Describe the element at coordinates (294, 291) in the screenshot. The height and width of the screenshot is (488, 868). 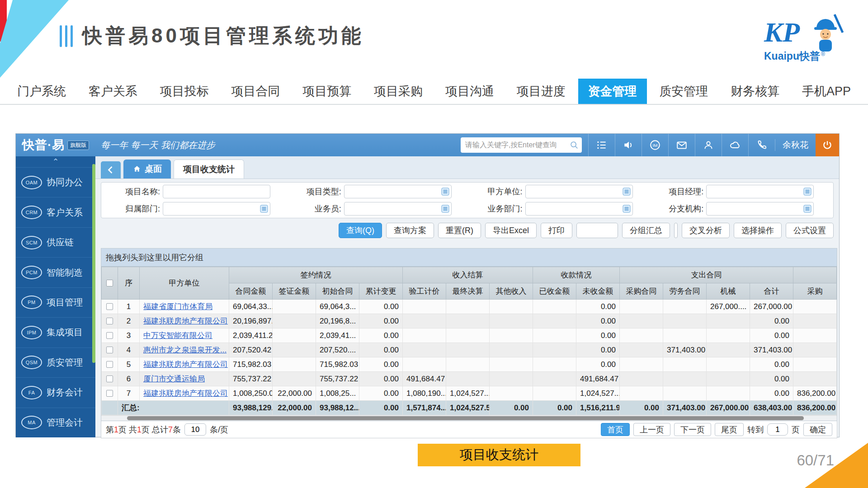
I see `col-header-2: 签证金额` at that location.